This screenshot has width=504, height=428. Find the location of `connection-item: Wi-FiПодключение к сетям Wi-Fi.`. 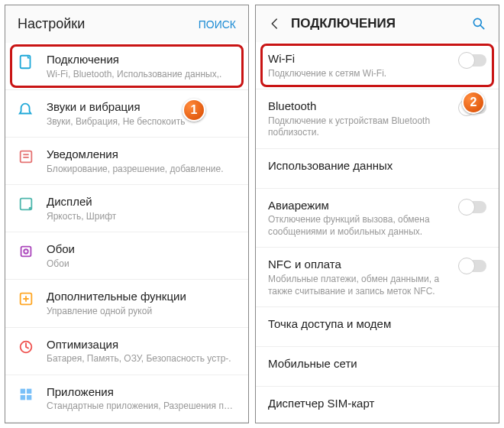

connection-item: Wi-FiПодключение к сетям Wi-Fi. is located at coordinates (377, 66).